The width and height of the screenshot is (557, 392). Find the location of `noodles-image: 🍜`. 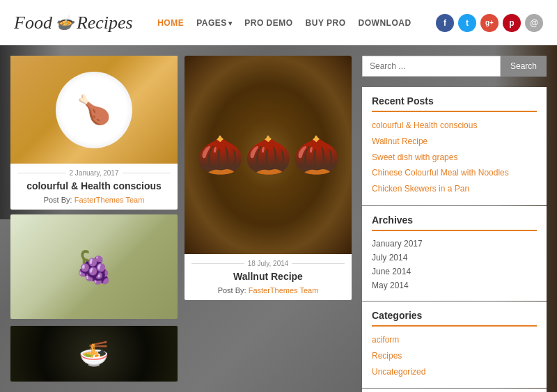

noodles-image: 🍜 is located at coordinates (94, 354).